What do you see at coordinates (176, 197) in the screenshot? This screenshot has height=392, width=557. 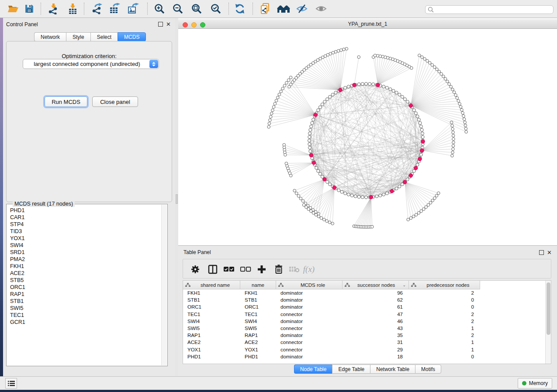 I see `vertical-splitter` at bounding box center [176, 197].